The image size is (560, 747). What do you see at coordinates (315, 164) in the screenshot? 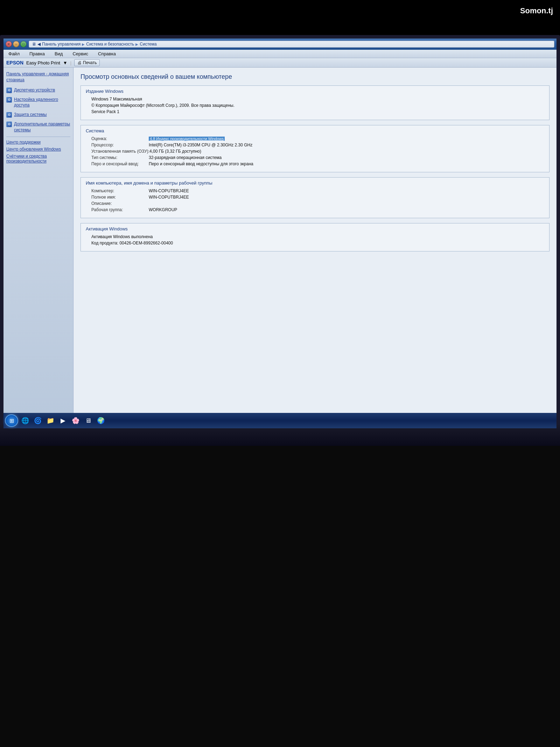
I see `pen-row: Перо и сенсорный ввод` at bounding box center [315, 164].